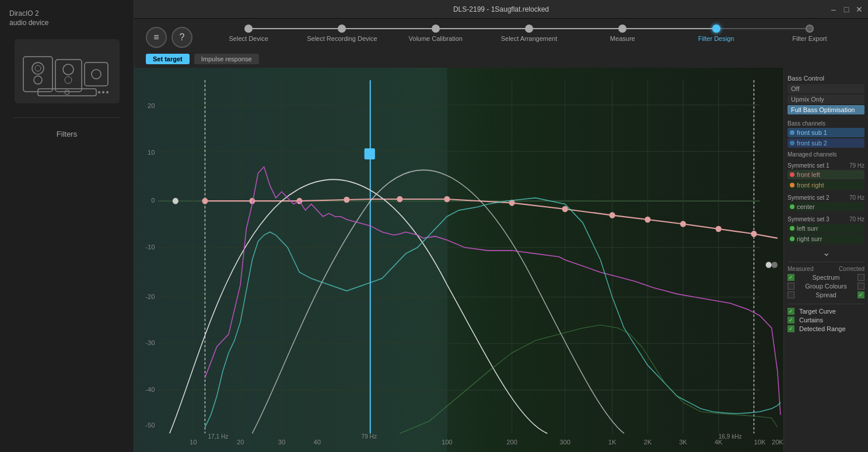  I want to click on svg-text: -30, so click(150, 343).